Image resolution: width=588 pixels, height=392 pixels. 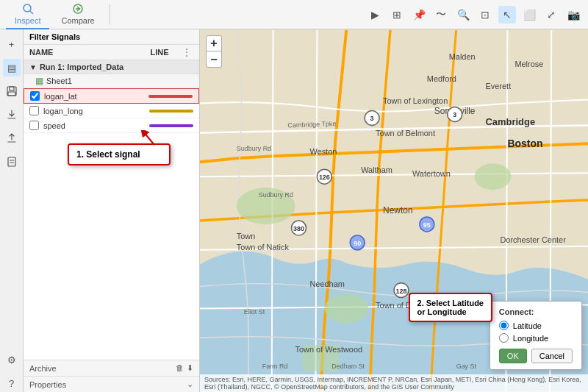 What do you see at coordinates (151, 138) in the screenshot?
I see `callout-1-arrow` at bounding box center [151, 138].